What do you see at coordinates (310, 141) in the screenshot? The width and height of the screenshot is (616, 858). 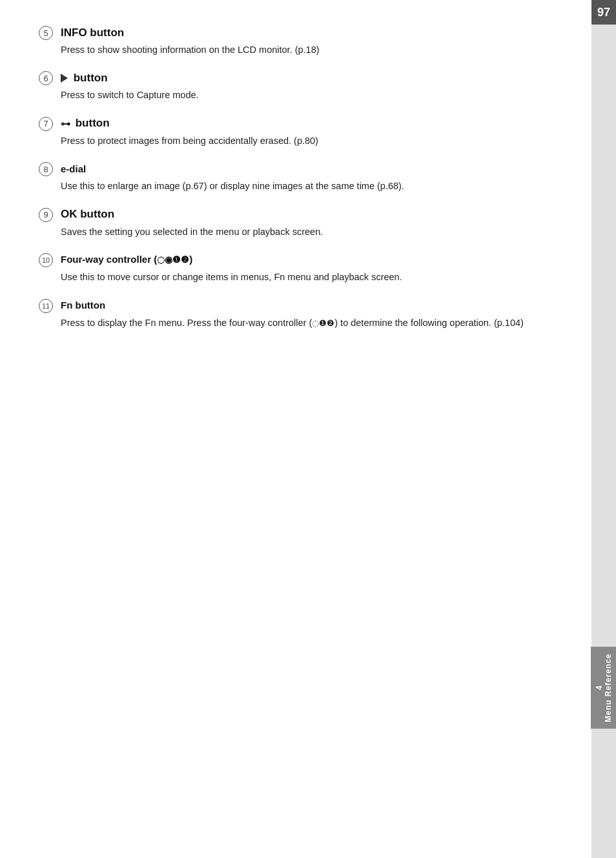 I see `section-body-7: Press to protect images from being accid…` at bounding box center [310, 141].